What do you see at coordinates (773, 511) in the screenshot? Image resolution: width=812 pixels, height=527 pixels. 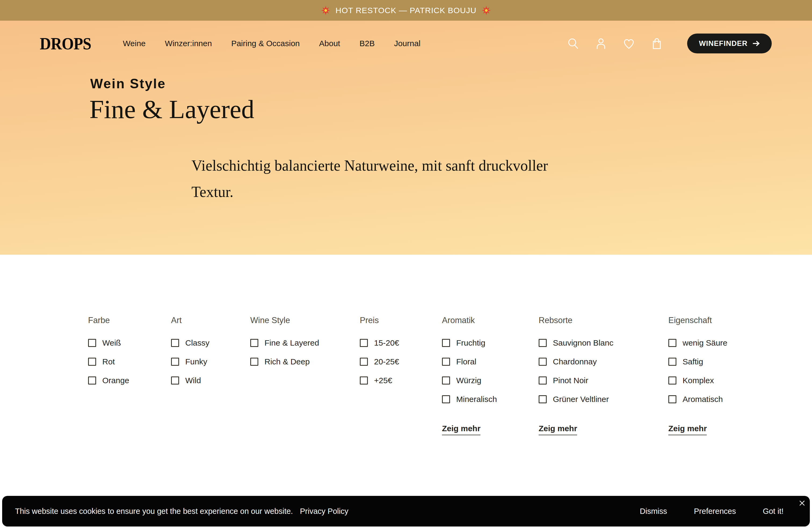 I see `accept-button: Got it!` at bounding box center [773, 511].